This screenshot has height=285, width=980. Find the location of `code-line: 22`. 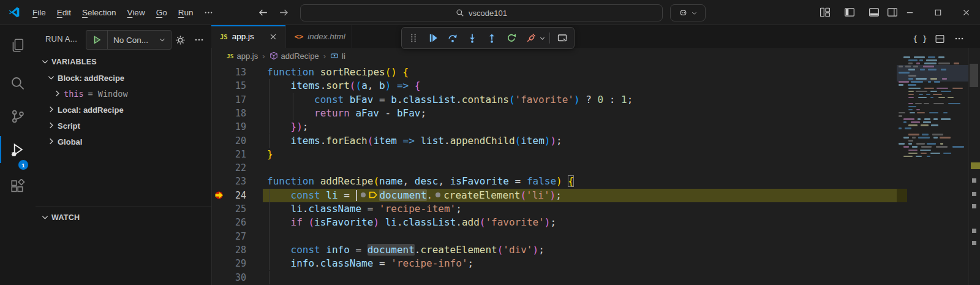

code-line: 22 is located at coordinates (590, 168).